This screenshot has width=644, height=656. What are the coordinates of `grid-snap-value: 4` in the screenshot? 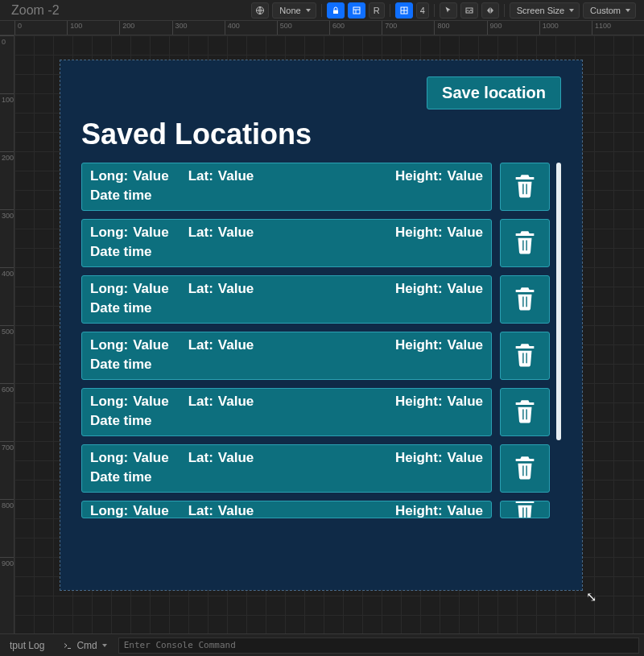 It's located at (423, 10).